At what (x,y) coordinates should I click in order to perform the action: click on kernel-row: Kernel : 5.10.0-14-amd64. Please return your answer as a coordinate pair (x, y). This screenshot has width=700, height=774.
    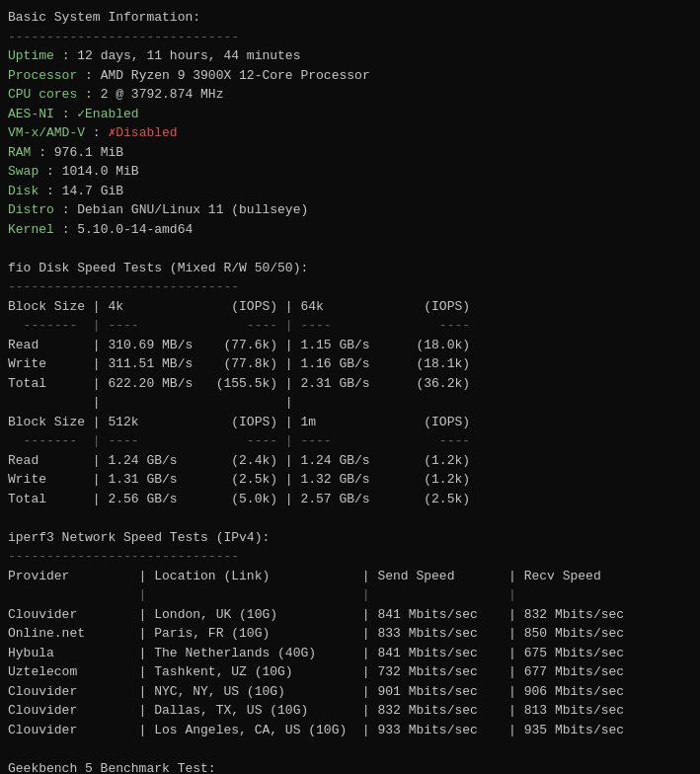
    Looking at the image, I should click on (350, 230).